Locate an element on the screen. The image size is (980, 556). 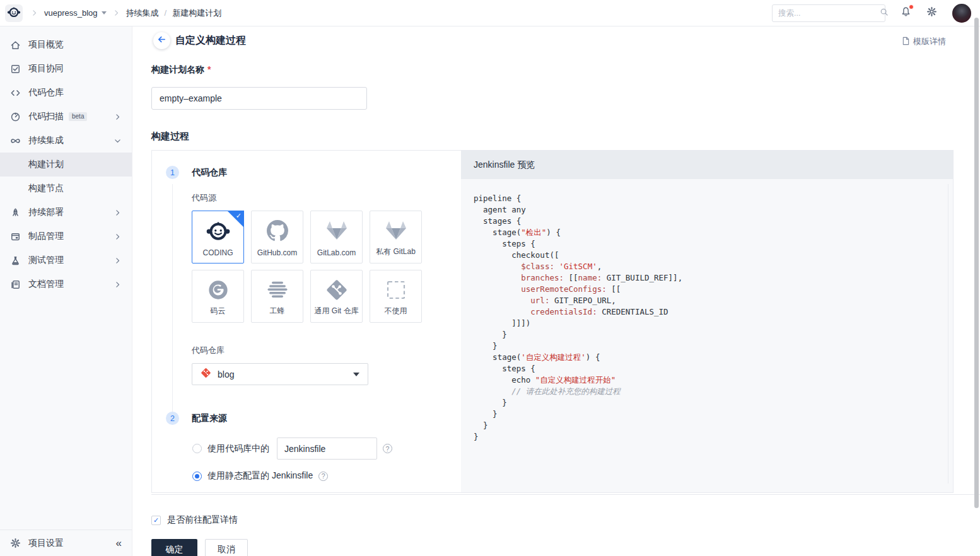
gitlab-private-logo-icon is located at coordinates (396, 231).